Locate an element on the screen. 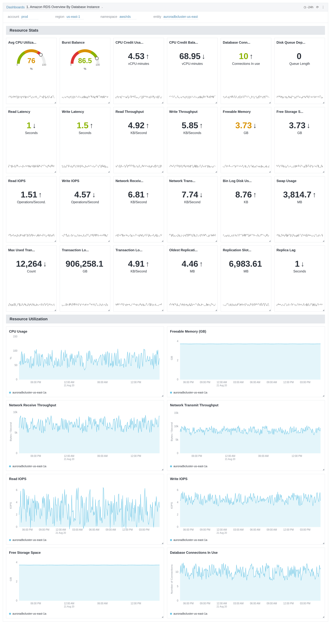 This screenshot has width=331, height=644. stat-title: CPU Credit Bala... is located at coordinates (192, 42).